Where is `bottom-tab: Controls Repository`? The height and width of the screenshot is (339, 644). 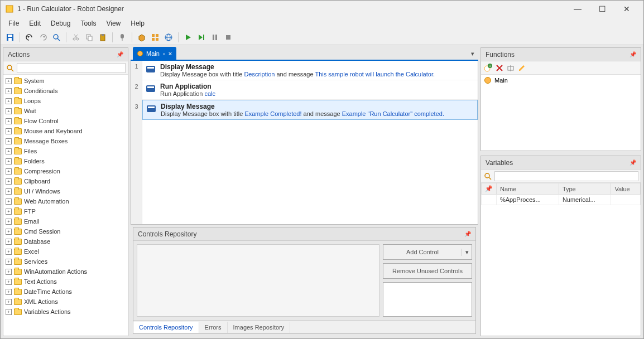
bottom-tab: Controls Repository is located at coordinates (166, 327).